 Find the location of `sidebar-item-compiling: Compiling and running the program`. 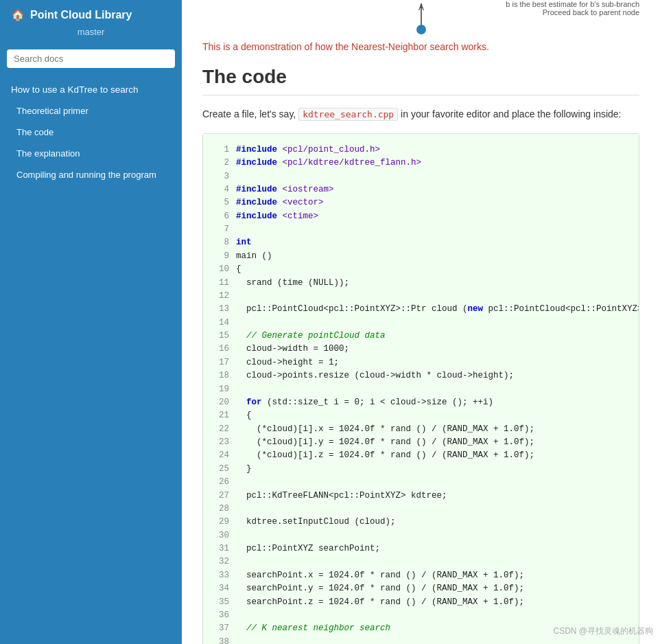

sidebar-item-compiling: Compiling and running the program is located at coordinates (91, 174).